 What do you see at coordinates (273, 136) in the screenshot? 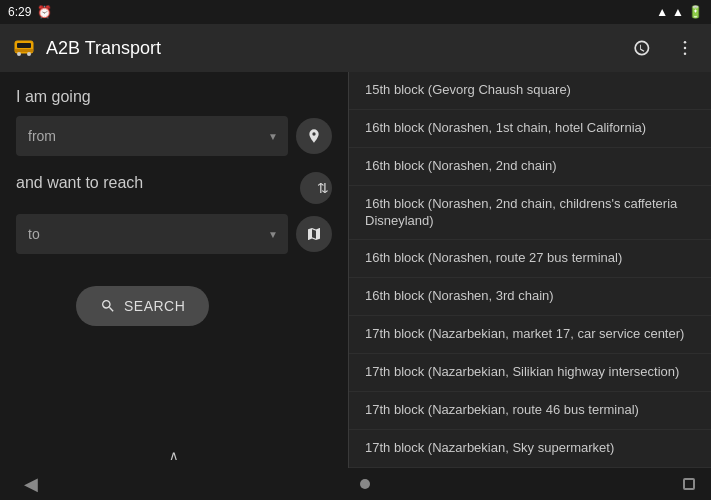
I see `from-dropdown-arrow: ▼` at bounding box center [273, 136].